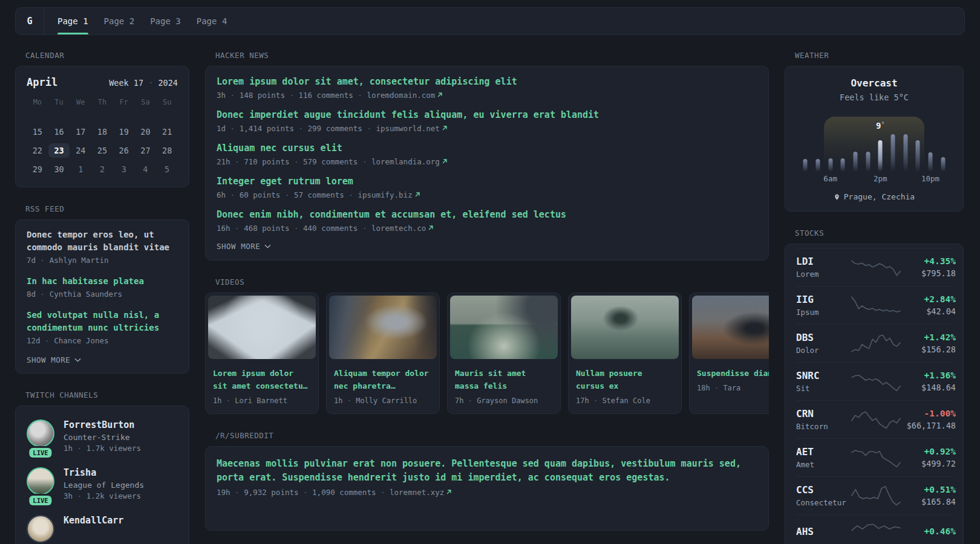 This screenshot has height=544, width=980. I want to click on video-info: Nullam posuere cursus ex 17h · Stefan Co…, so click(625, 387).